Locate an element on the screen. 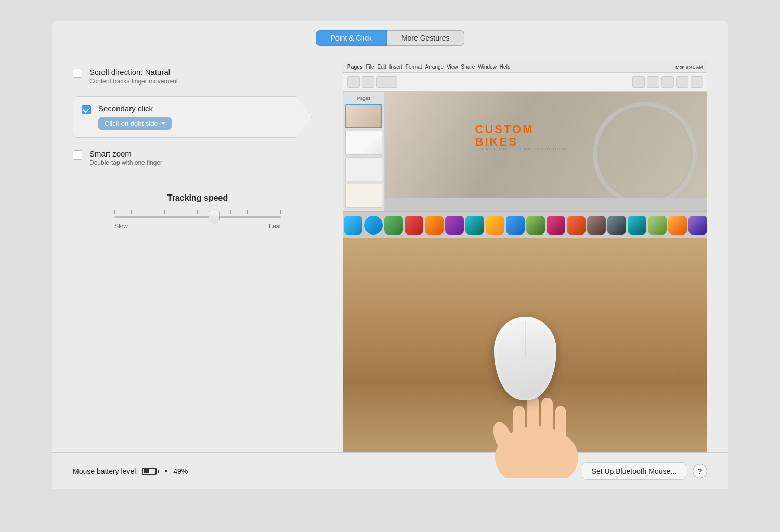 The width and height of the screenshot is (780, 532). scroll-direction-checkbox is located at coordinates (77, 73).